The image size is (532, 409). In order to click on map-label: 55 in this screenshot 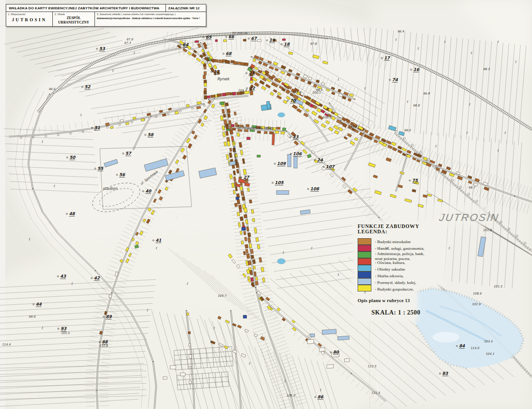, I will do `click(100, 169)`.